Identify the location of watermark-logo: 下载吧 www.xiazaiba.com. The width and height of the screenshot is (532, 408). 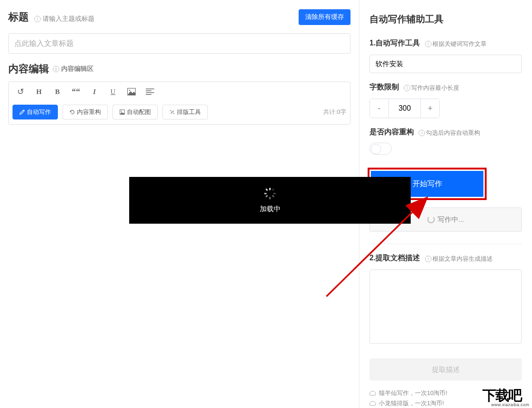
(502, 395).